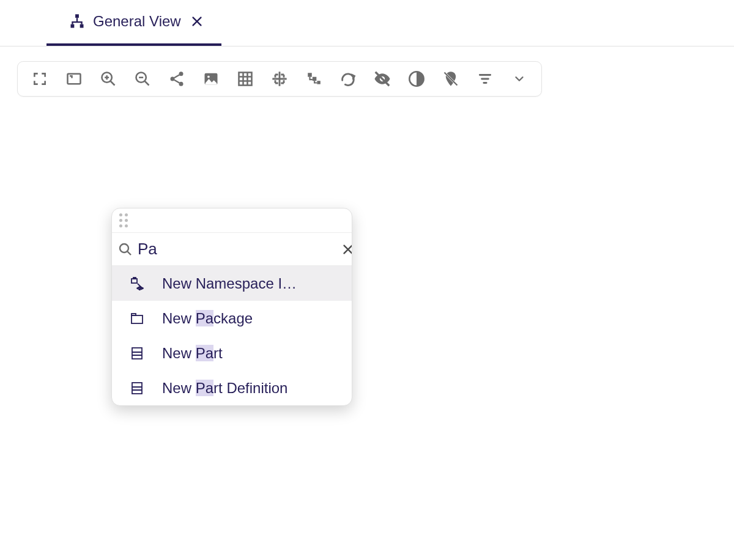 Image resolution: width=734 pixels, height=560 pixels. I want to click on palette-item-label: New Part, so click(192, 353).